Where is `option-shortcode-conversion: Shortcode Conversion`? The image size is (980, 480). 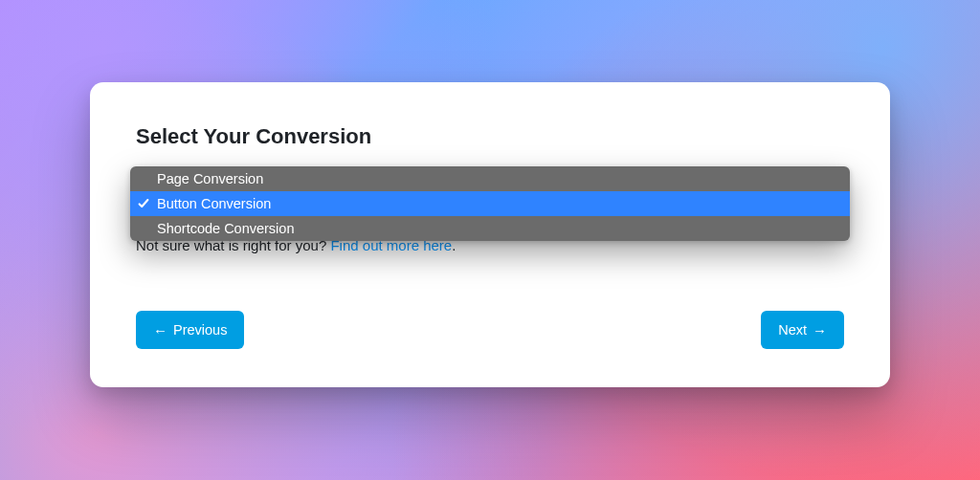 option-shortcode-conversion: Shortcode Conversion is located at coordinates (490, 229).